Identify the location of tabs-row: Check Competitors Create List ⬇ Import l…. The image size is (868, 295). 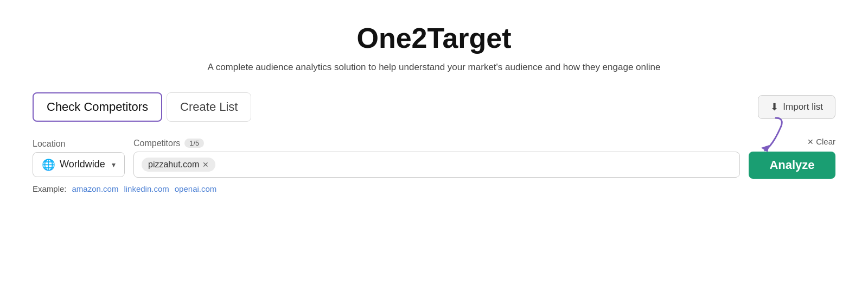
(434, 107).